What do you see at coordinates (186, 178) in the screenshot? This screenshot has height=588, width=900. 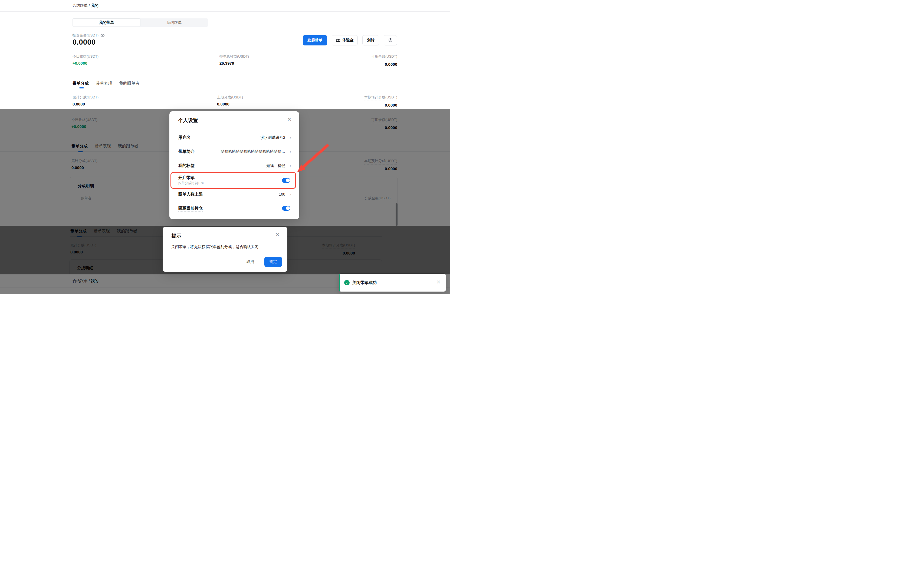 I see `enable-lead-label: 开启带单` at bounding box center [186, 178].